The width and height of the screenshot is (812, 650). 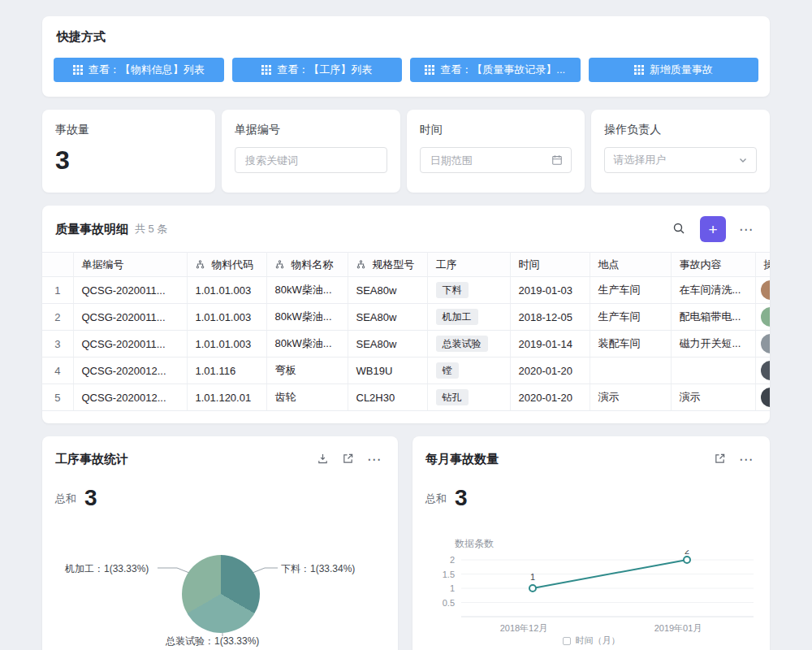 What do you see at coordinates (469, 317) in the screenshot?
I see `cell-process: 机加工` at bounding box center [469, 317].